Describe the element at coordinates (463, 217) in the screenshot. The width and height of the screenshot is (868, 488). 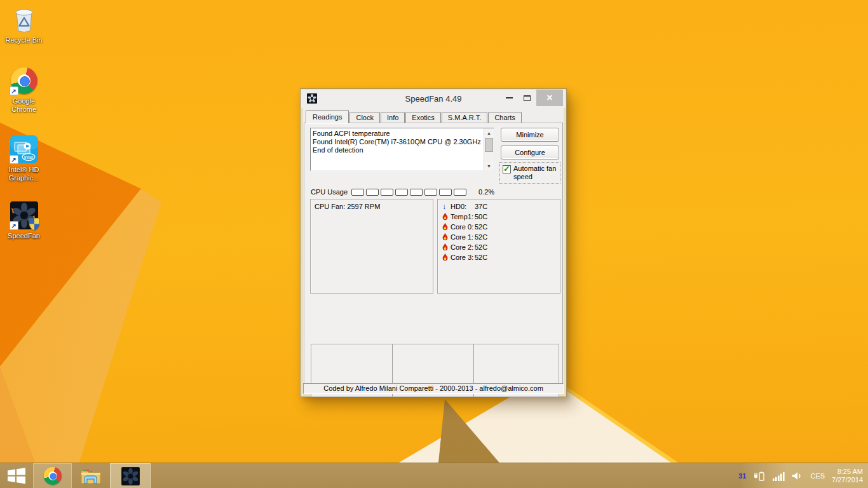
I see `temp-name: Temp1:` at that location.